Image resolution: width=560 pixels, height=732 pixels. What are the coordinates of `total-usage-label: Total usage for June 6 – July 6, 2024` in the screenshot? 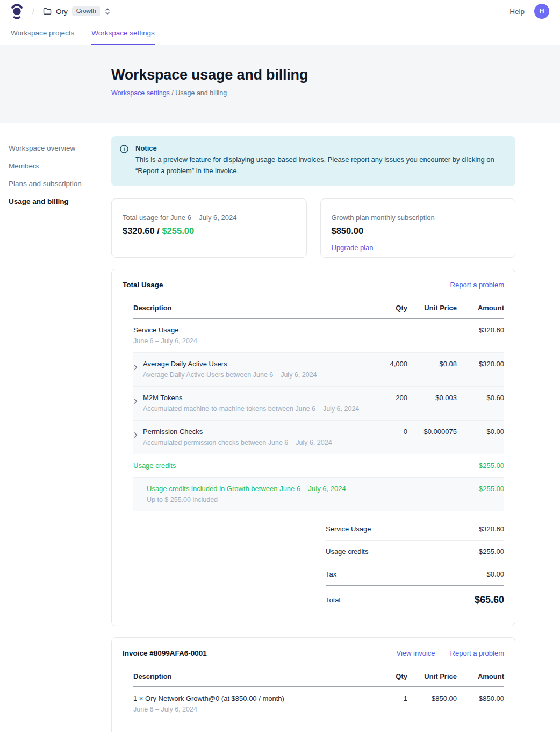 It's located at (209, 217).